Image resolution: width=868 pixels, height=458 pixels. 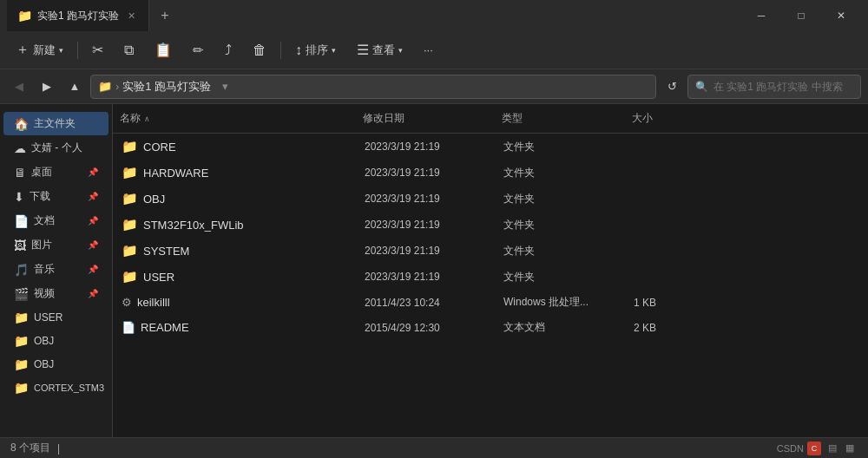 What do you see at coordinates (175, 173) in the screenshot?
I see `file-label: HARDWARE` at bounding box center [175, 173].